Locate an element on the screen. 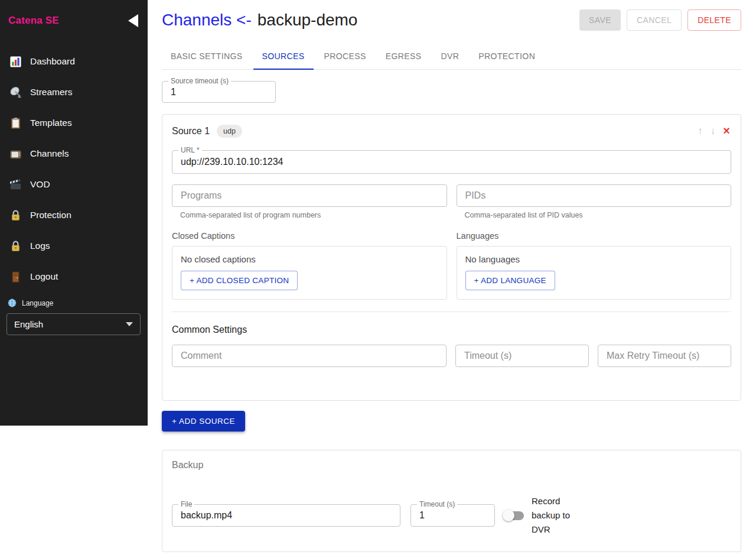  sidebar-item-logs: Logs is located at coordinates (74, 246).